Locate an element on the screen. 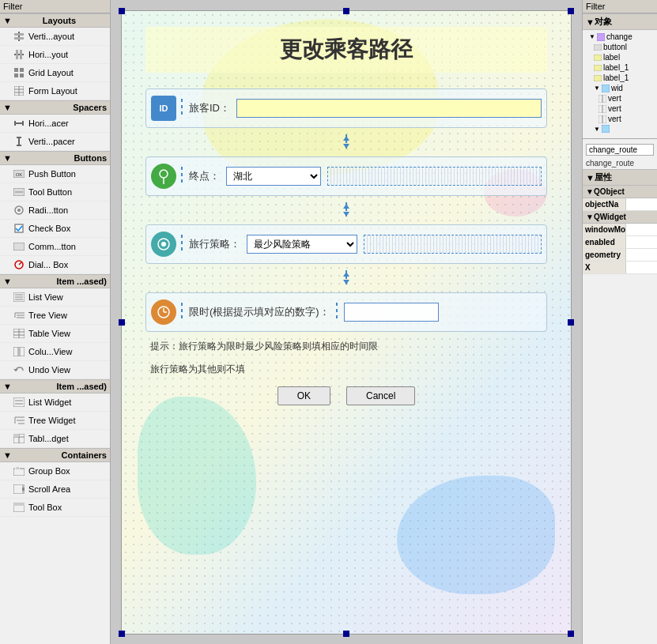 This screenshot has height=644, width=657. time-input is located at coordinates (391, 312).